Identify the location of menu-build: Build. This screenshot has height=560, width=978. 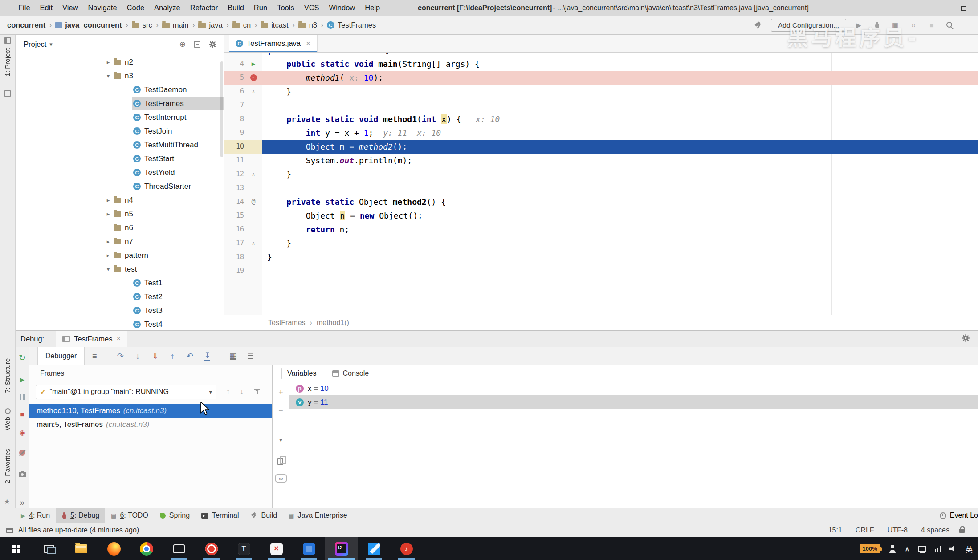
(236, 8).